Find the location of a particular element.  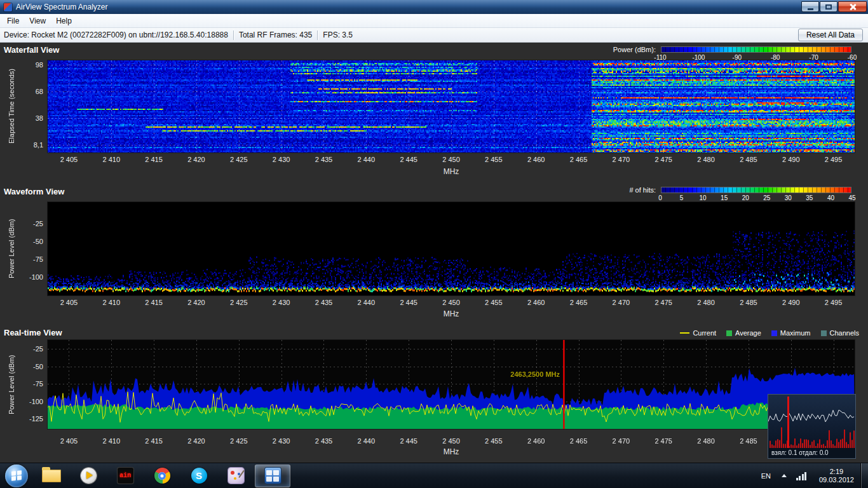

reset-all-data-button: Reset All Data is located at coordinates (831, 35).